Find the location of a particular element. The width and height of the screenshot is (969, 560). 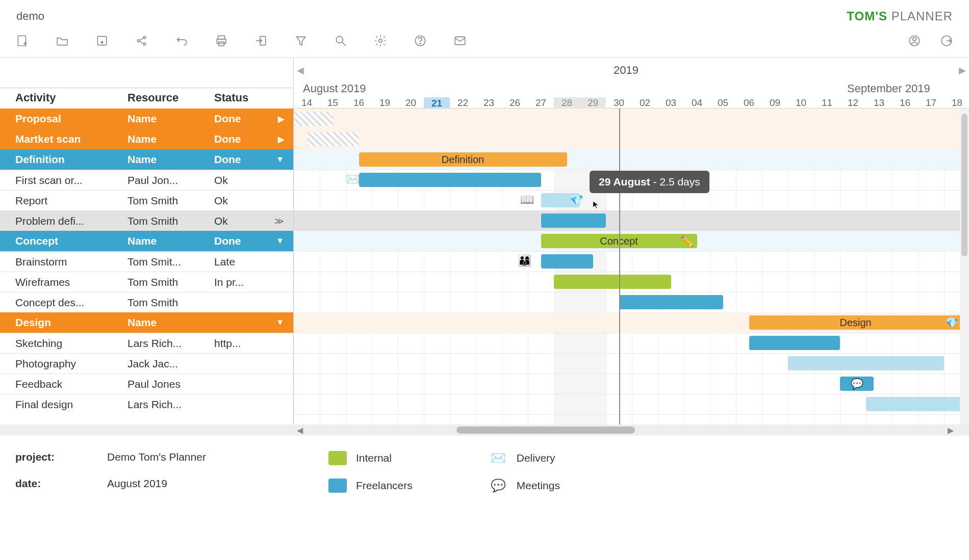

day-cell: 06 is located at coordinates (749, 103).